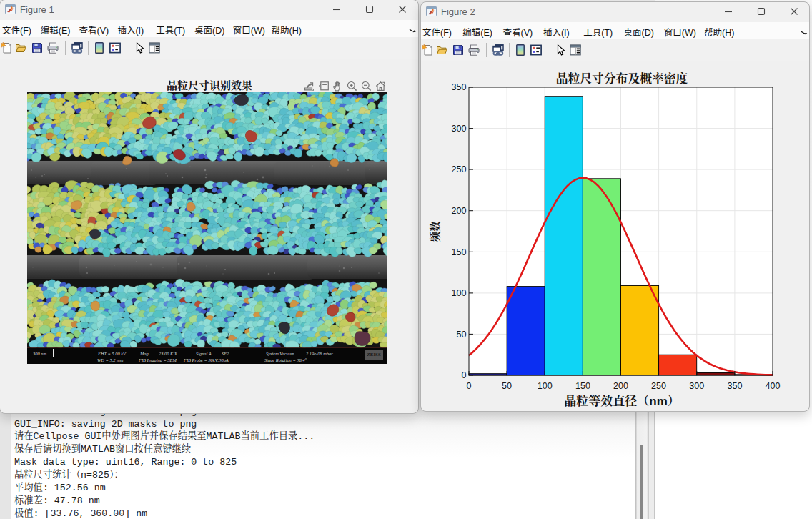 This screenshot has width=812, height=519. I want to click on svg-text: 晶粒尺寸分布及概率密度, so click(622, 78).